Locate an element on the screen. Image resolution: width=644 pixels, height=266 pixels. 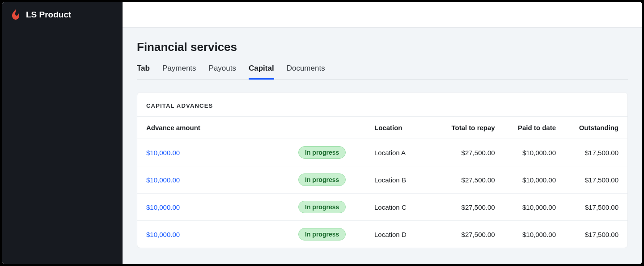
card-title: CAPITAL ADVANCES is located at coordinates (382, 106).